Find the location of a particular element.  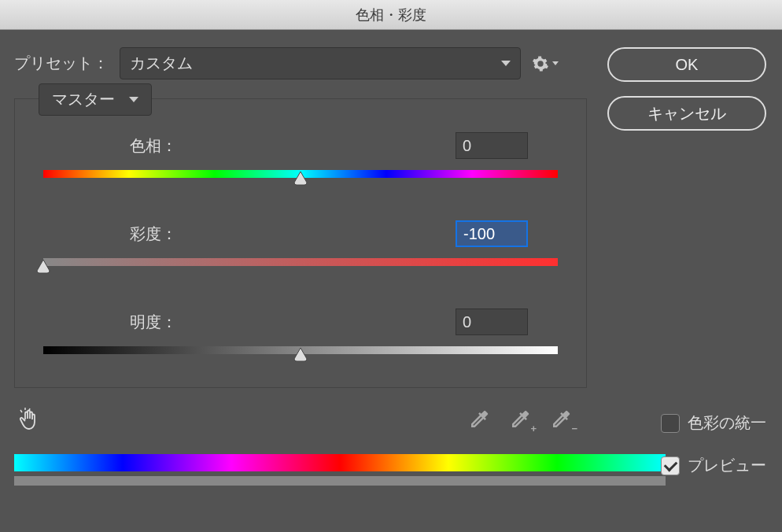

hue-thumb is located at coordinates (301, 179).